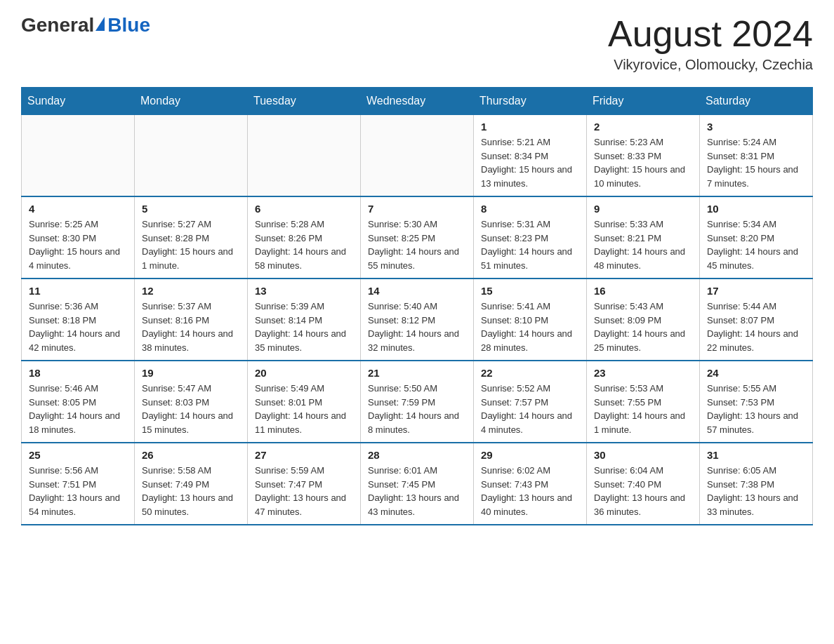 The width and height of the screenshot is (834, 644). Describe the element at coordinates (757, 237) in the screenshot. I see `calendar-cell: 10Sunrise: 5:34 AM Sunset: 8:20 PM Dayli…` at that location.